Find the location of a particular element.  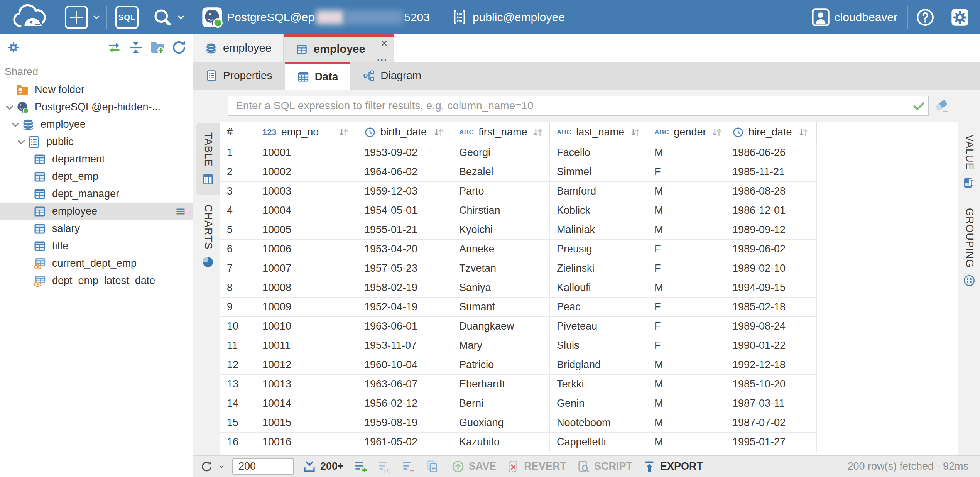

panel-tab-grouping: GROUPING is located at coordinates (968, 248).